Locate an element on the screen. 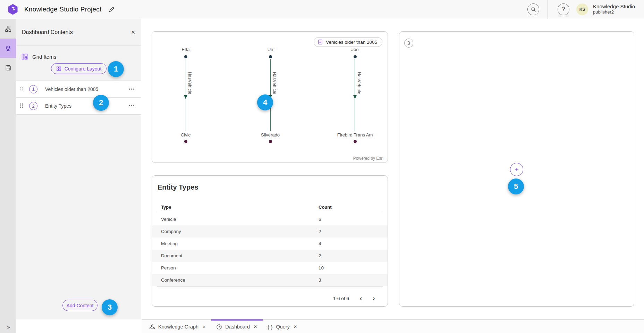  graph-node-label: Silverado is located at coordinates (270, 135).